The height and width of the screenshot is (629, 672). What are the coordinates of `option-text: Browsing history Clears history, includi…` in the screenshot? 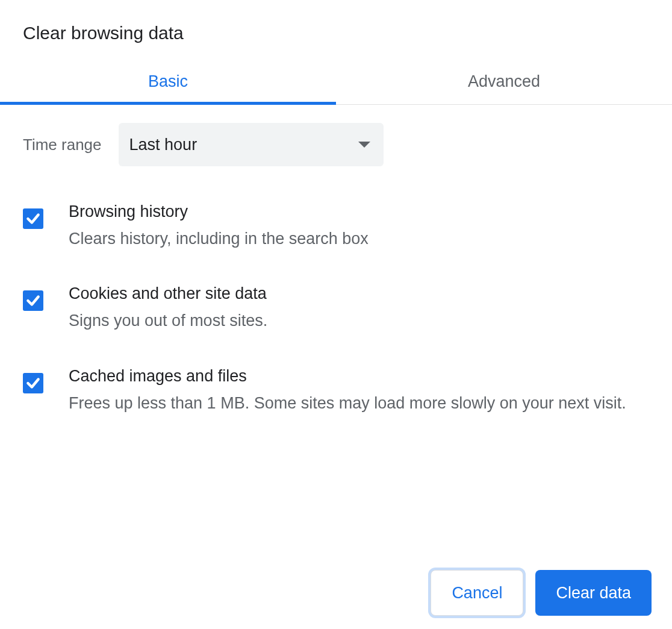 It's located at (359, 226).